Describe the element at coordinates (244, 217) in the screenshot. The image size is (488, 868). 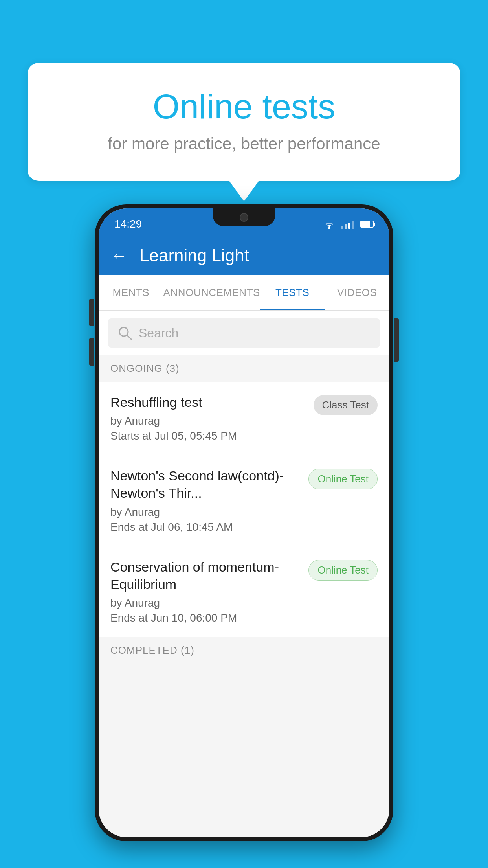
I see `notch` at that location.